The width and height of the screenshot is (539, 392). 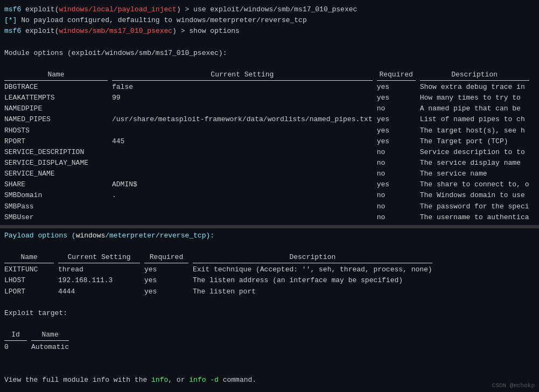 I want to click on exploit-target-title: Exploit target:, so click(x=269, y=313).